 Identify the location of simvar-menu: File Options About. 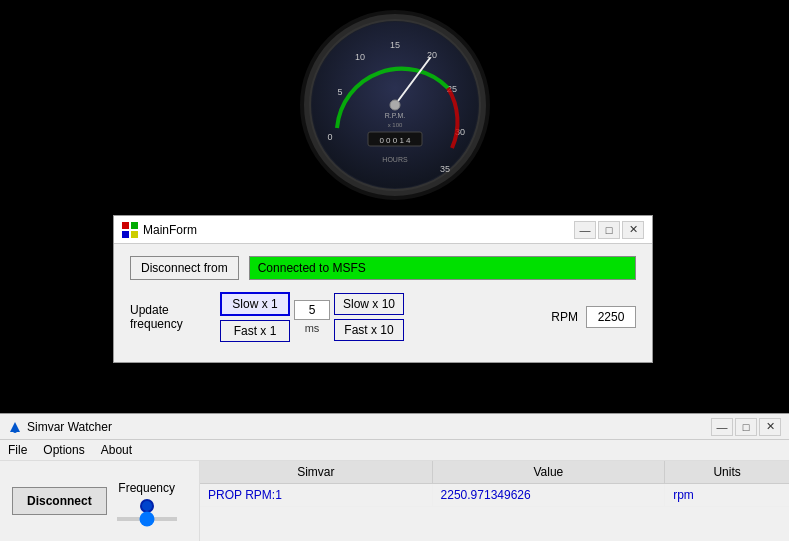
(394, 450).